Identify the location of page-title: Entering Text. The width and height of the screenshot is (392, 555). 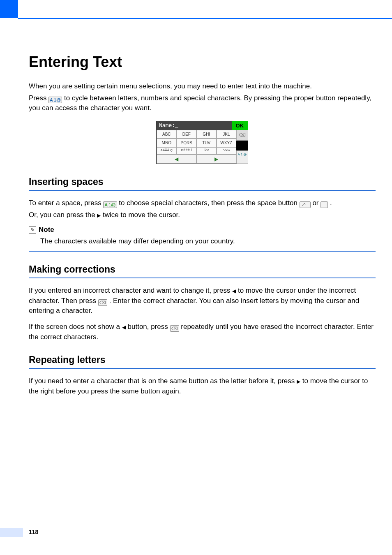
(202, 62).